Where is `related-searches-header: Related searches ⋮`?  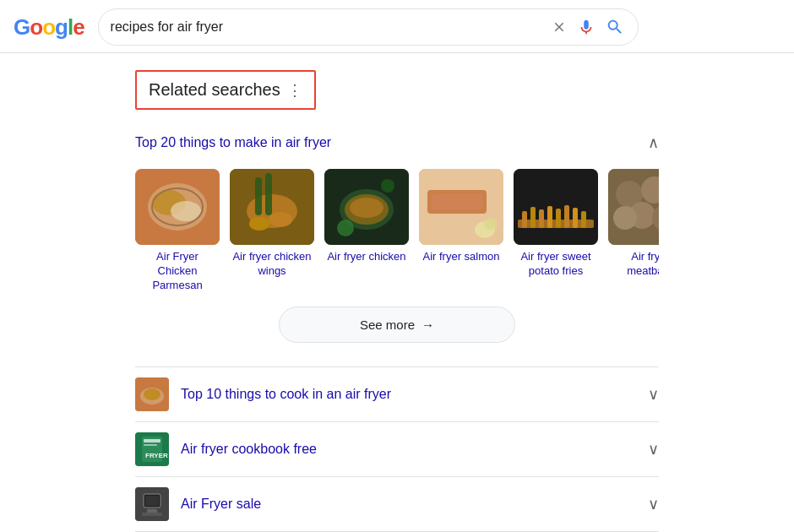 related-searches-header: Related searches ⋮ is located at coordinates (226, 90).